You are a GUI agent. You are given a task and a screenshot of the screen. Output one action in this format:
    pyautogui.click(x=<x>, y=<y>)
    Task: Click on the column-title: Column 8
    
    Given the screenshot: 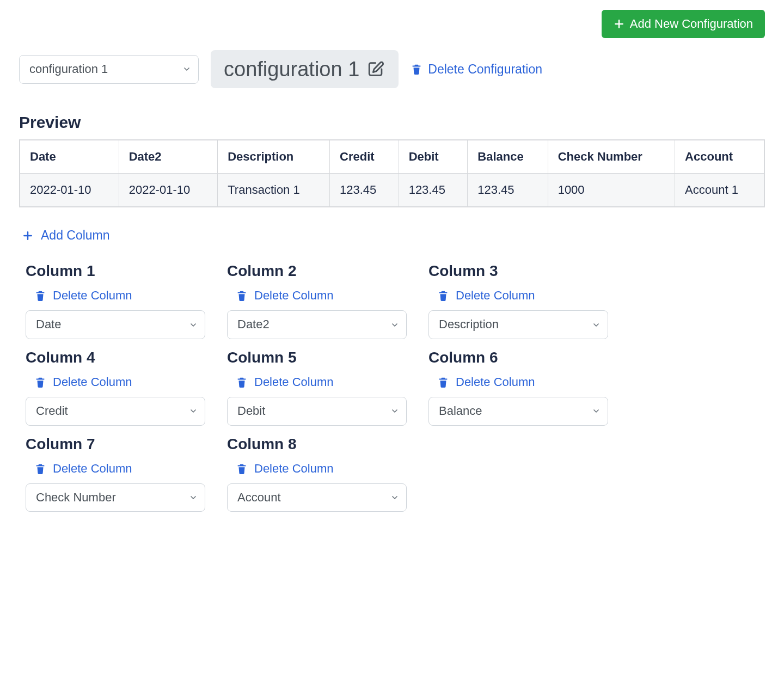 What is the action you would take?
    pyautogui.click(x=317, y=444)
    